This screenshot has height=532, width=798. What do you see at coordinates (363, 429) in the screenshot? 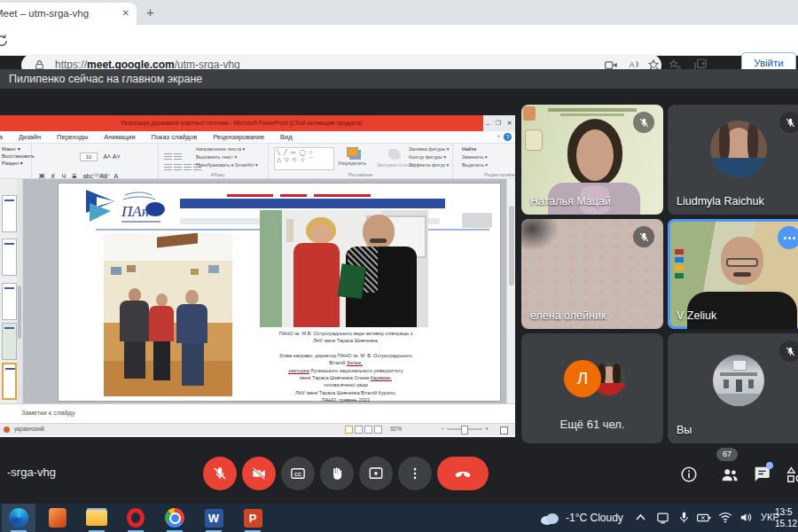
I see `view-buttons` at bounding box center [363, 429].